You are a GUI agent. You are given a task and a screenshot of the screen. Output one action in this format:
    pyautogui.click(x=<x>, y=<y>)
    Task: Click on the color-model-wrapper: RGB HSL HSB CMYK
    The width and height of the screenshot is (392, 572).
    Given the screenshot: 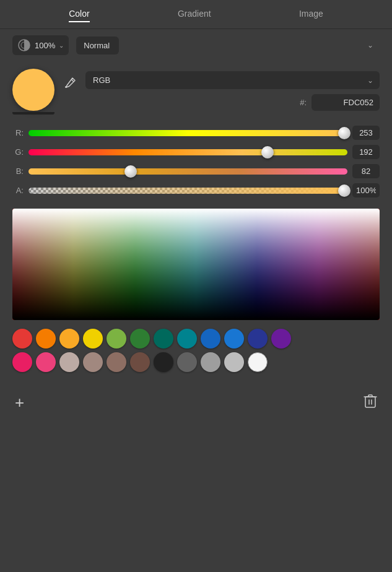 What is the action you would take?
    pyautogui.click(x=233, y=80)
    